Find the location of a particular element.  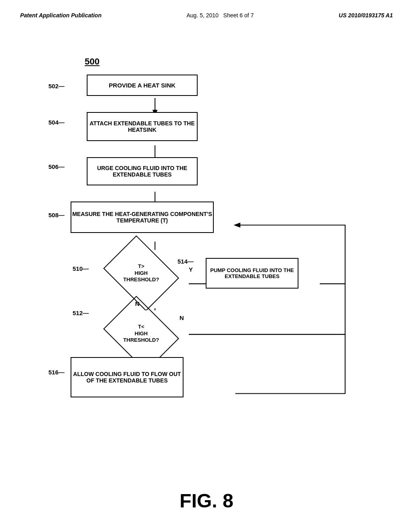

step-label-516: 516— is located at coordinates (56, 372).